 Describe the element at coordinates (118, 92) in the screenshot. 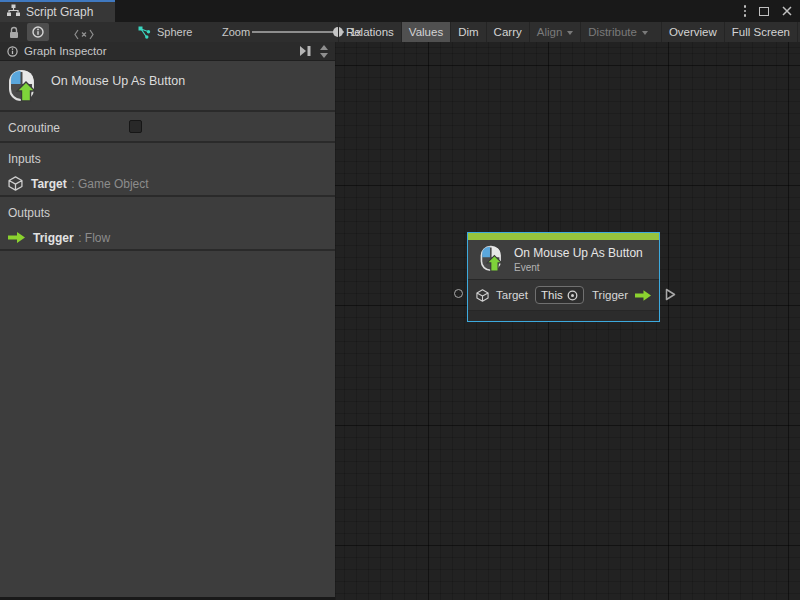

I see `unit-title: On Mouse Up As Button` at that location.